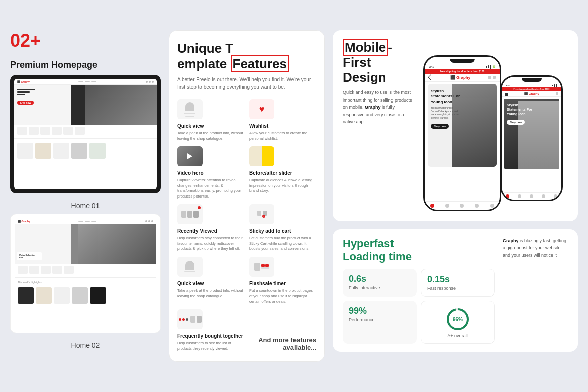  Describe the element at coordinates (46, 97) in the screenshot. I see `screen-hero-text-1: Live now` at that location.